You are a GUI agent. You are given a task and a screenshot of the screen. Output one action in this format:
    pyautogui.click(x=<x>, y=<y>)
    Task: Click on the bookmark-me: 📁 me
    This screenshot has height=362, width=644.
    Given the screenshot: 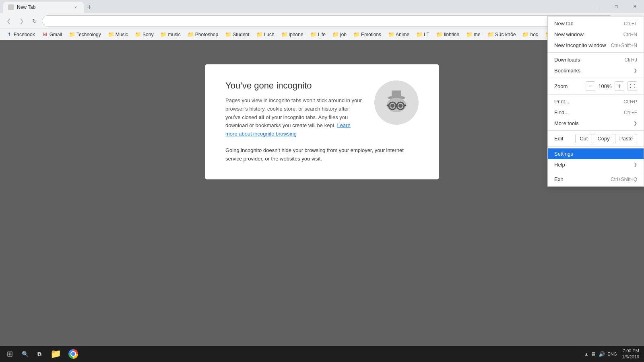 What is the action you would take?
    pyautogui.click(x=473, y=35)
    